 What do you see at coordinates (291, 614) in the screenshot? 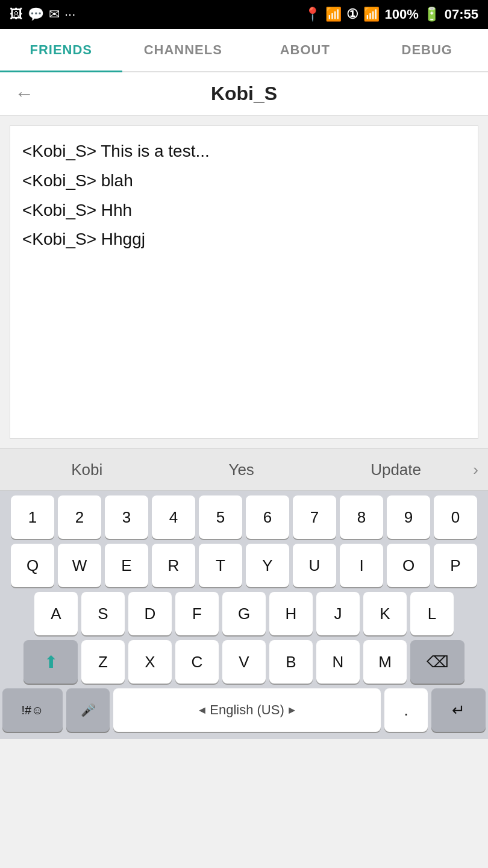
I see `key-h: H` at bounding box center [291, 614].